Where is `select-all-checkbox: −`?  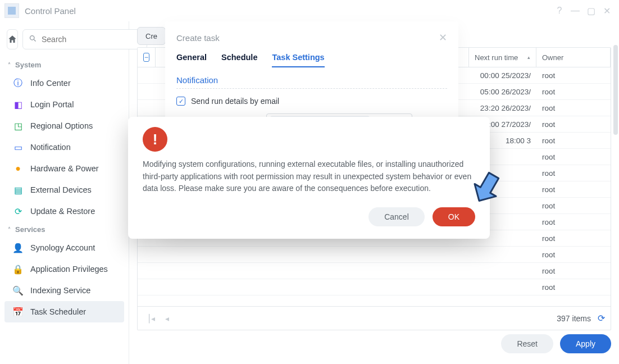 select-all-checkbox: − is located at coordinates (147, 57).